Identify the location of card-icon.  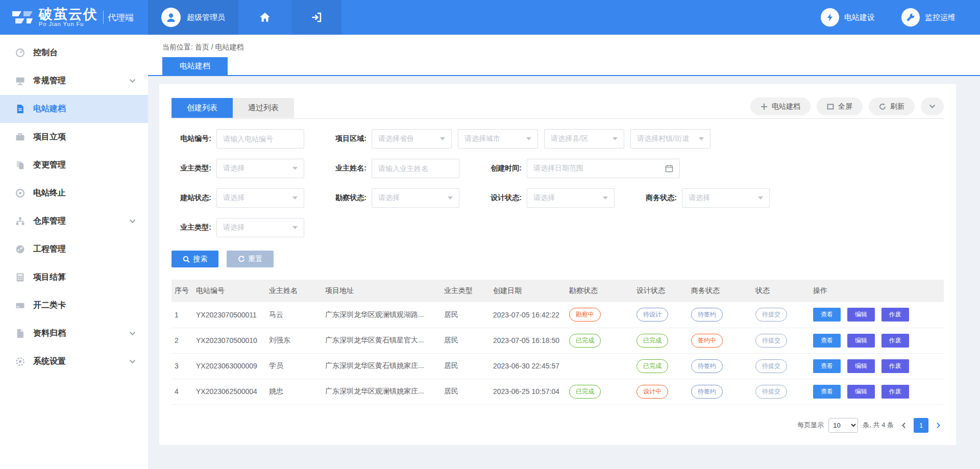
(20, 305).